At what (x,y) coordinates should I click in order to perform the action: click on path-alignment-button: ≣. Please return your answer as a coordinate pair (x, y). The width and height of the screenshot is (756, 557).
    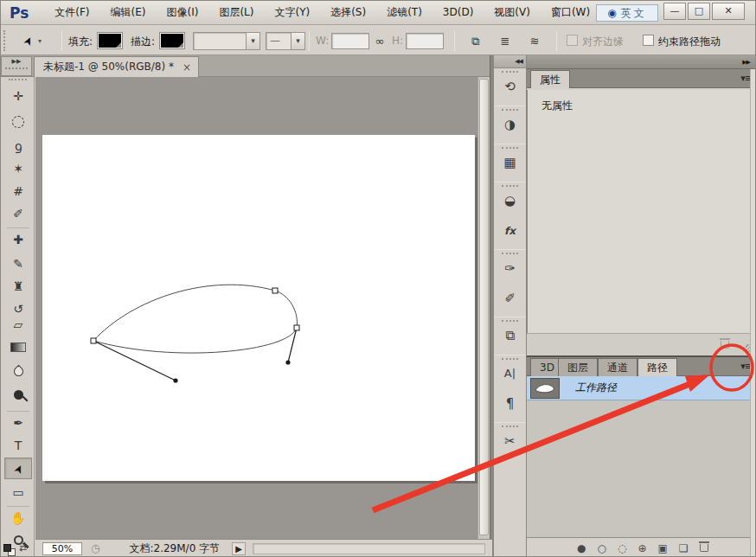
    Looking at the image, I should click on (505, 42).